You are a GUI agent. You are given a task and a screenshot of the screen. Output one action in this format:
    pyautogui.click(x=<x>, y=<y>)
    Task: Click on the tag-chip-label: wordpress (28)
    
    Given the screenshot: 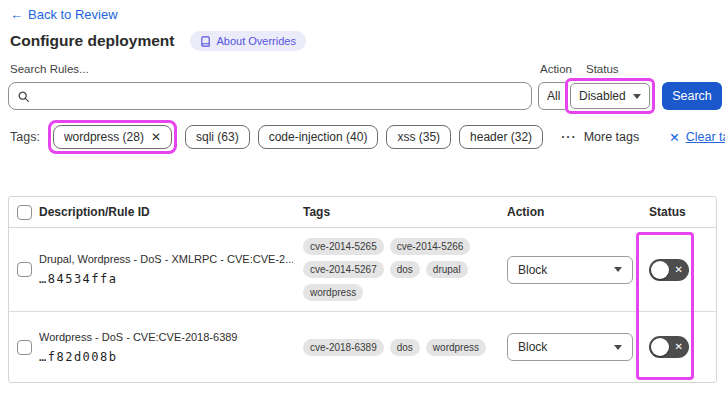 What is the action you would take?
    pyautogui.click(x=104, y=137)
    